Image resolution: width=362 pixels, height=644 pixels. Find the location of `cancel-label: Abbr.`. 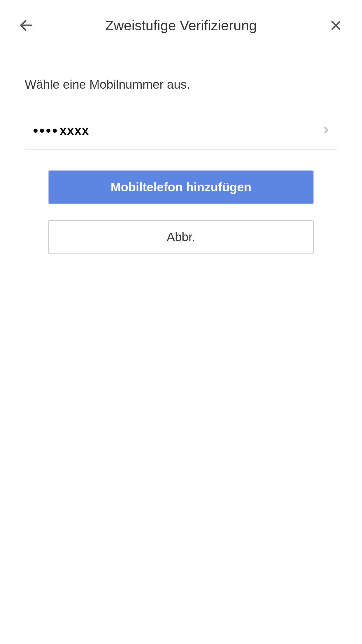

cancel-label: Abbr. is located at coordinates (181, 237).